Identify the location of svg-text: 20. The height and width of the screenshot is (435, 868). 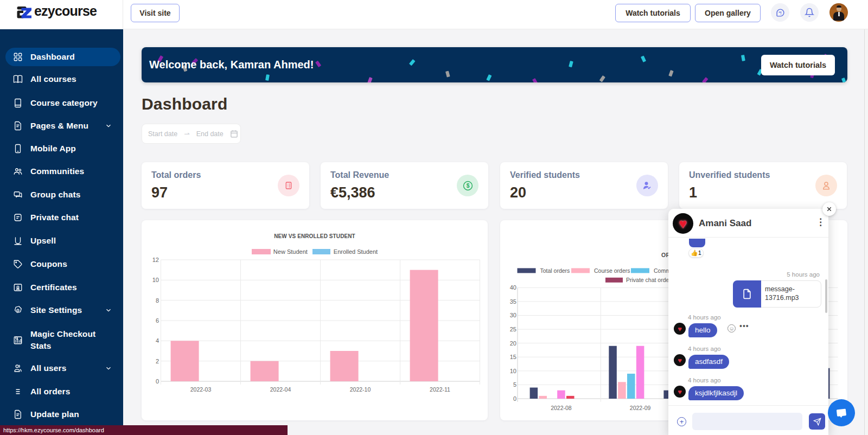
(513, 343).